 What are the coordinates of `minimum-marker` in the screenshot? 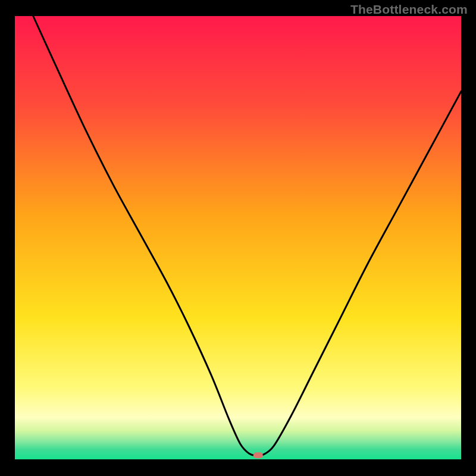 It's located at (258, 455).